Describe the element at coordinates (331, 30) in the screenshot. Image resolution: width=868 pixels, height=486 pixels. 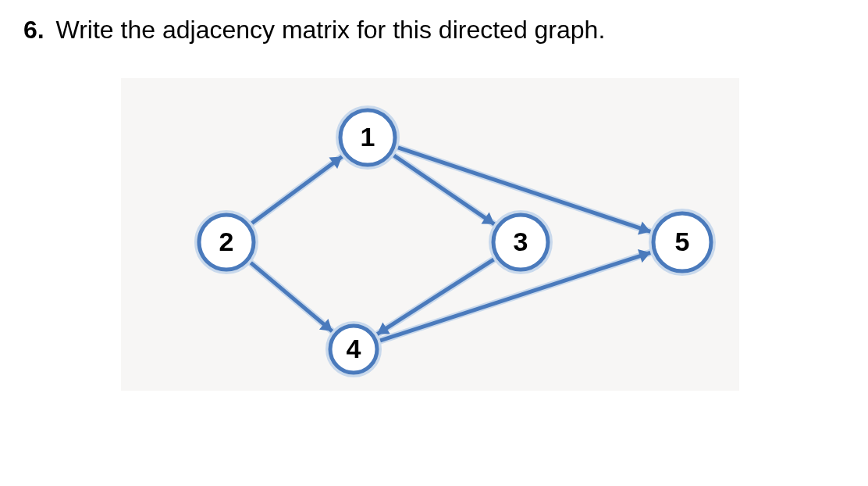
I see `question-body: Write the adjacency matrix for this dire…` at that location.